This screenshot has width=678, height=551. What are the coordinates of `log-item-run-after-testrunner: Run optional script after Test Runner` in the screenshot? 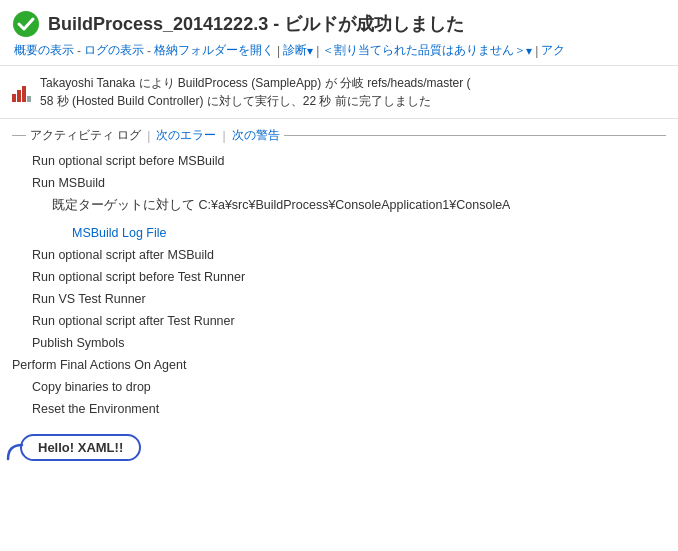 It's located at (339, 321).